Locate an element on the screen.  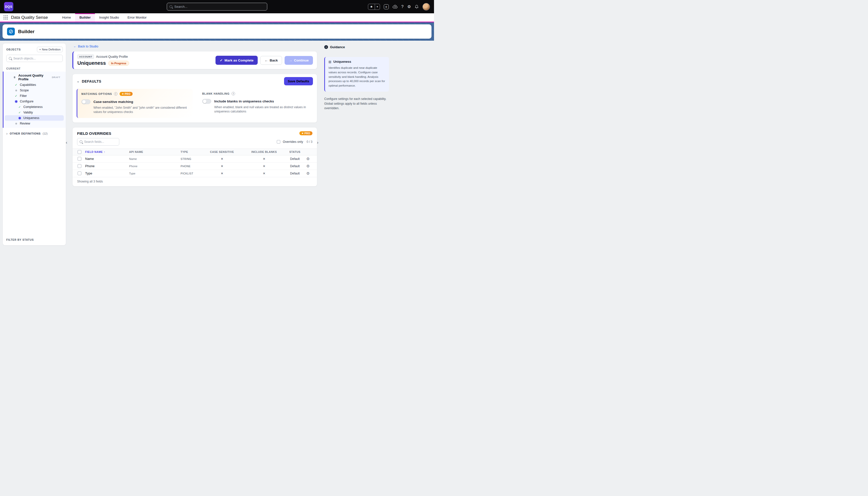
include-blanks-description: When enabled, blank and null values are … is located at coordinates (260, 110).